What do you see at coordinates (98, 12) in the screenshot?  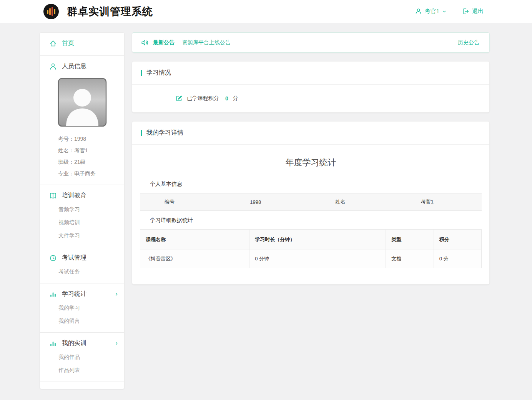 I see `brand: 群卓实训管理系统` at bounding box center [98, 12].